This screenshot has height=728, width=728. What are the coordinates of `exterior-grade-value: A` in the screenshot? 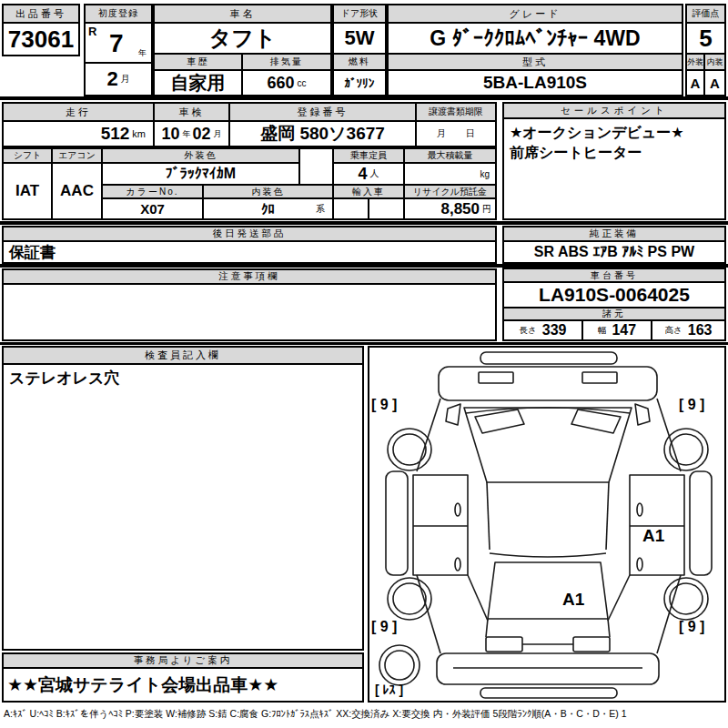 It's located at (696, 83).